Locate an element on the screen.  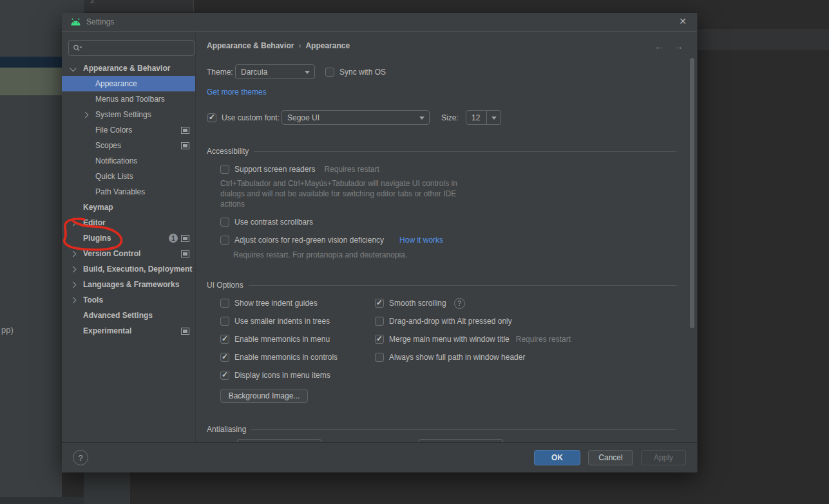
sidebar-item-file-colors: File Colors is located at coordinates (129, 130).